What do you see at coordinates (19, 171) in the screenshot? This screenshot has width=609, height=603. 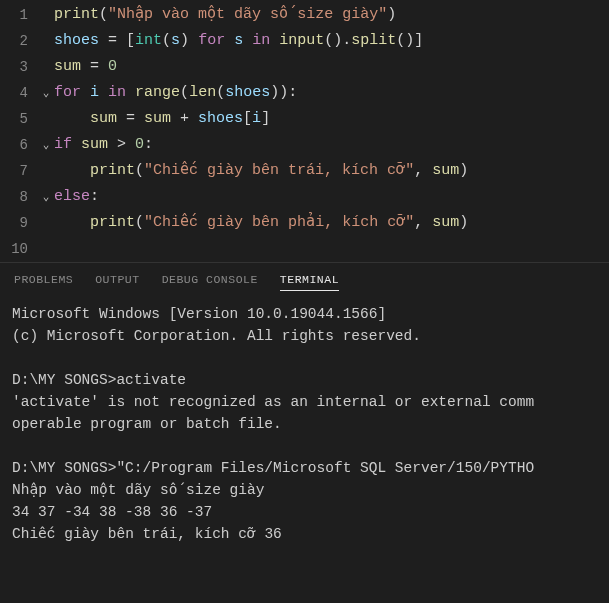 I see `line-number: 7` at bounding box center [19, 171].